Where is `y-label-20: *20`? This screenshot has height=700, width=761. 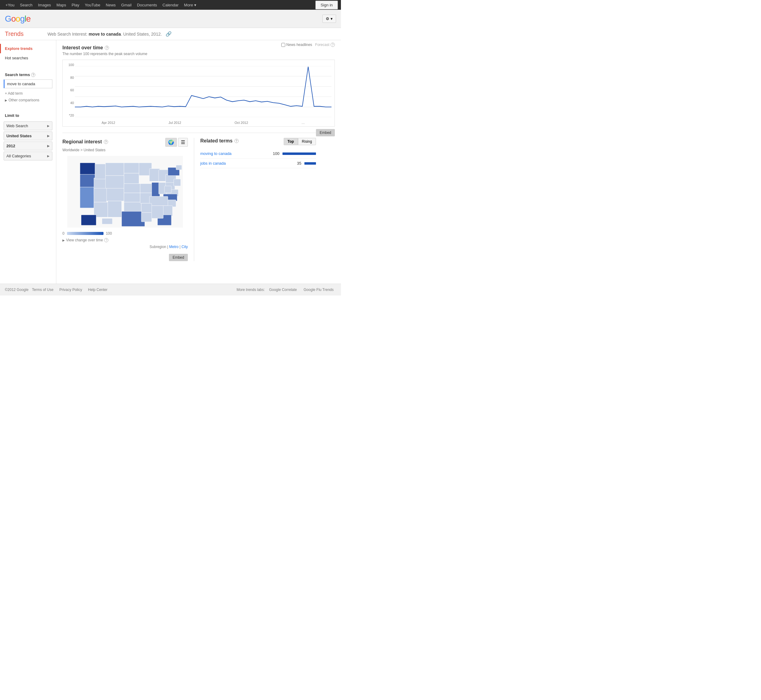 y-label-20: *20 is located at coordinates (69, 115).